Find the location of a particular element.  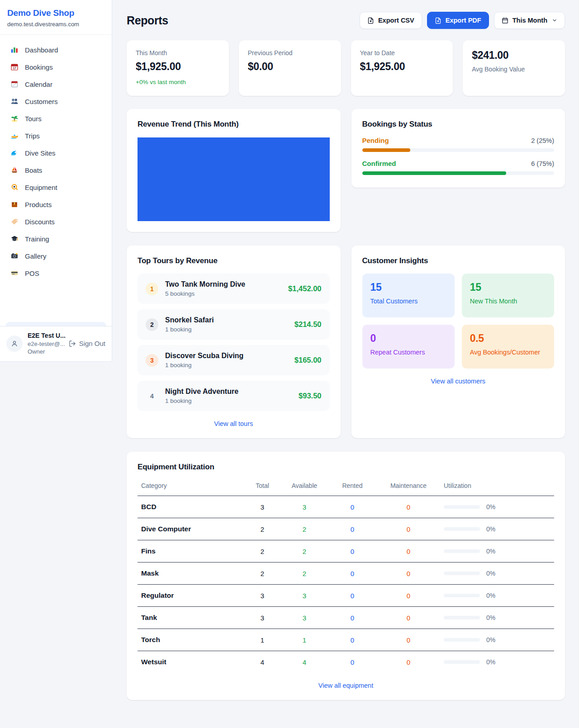

stat-label: This Month is located at coordinates (178, 53).